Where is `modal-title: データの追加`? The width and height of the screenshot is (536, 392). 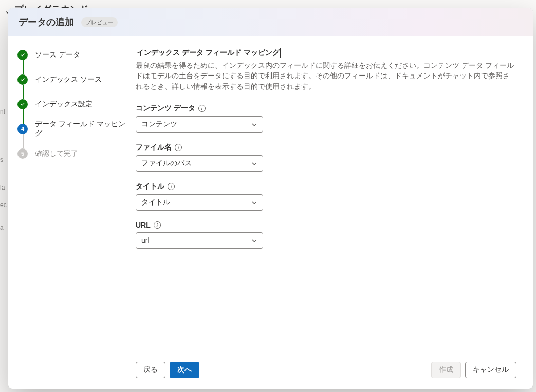
modal-title: データの追加 is located at coordinates (46, 22).